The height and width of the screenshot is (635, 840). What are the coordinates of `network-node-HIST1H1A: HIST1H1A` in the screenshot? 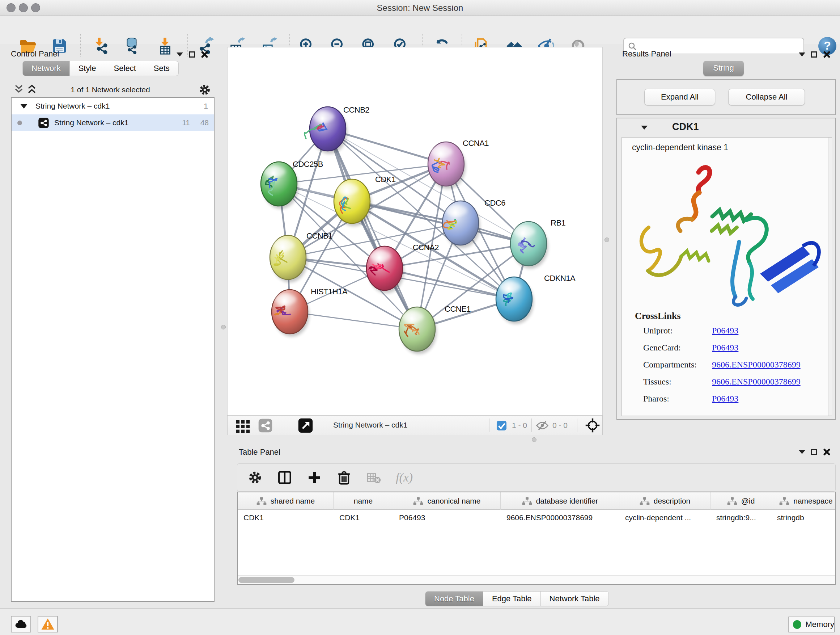 It's located at (309, 312).